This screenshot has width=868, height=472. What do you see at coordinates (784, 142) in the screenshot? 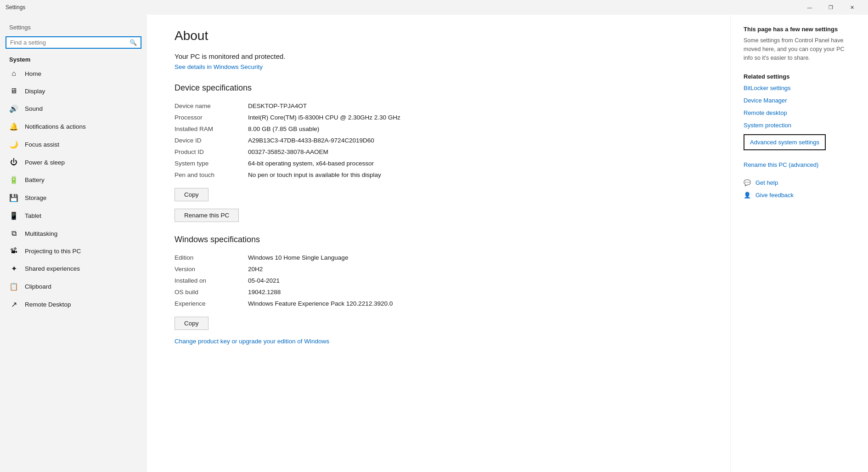
I see `advanced-system-settings-link: Advanced system settings` at bounding box center [784, 142].